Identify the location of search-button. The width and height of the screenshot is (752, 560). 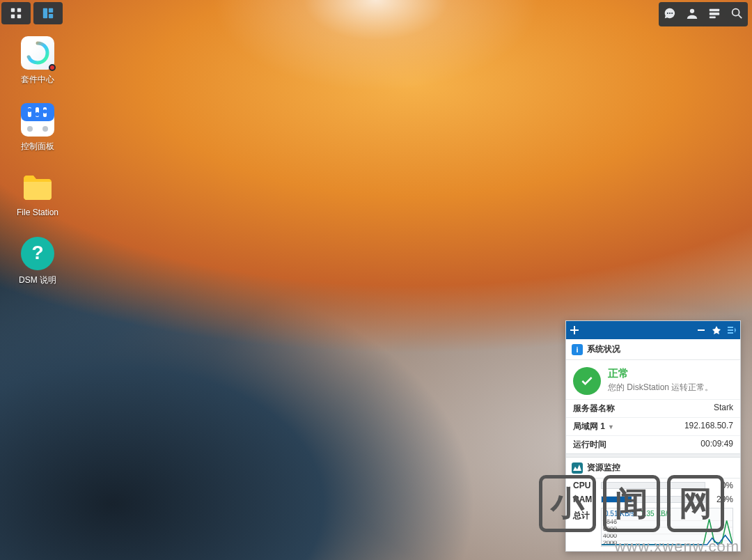
(737, 13).